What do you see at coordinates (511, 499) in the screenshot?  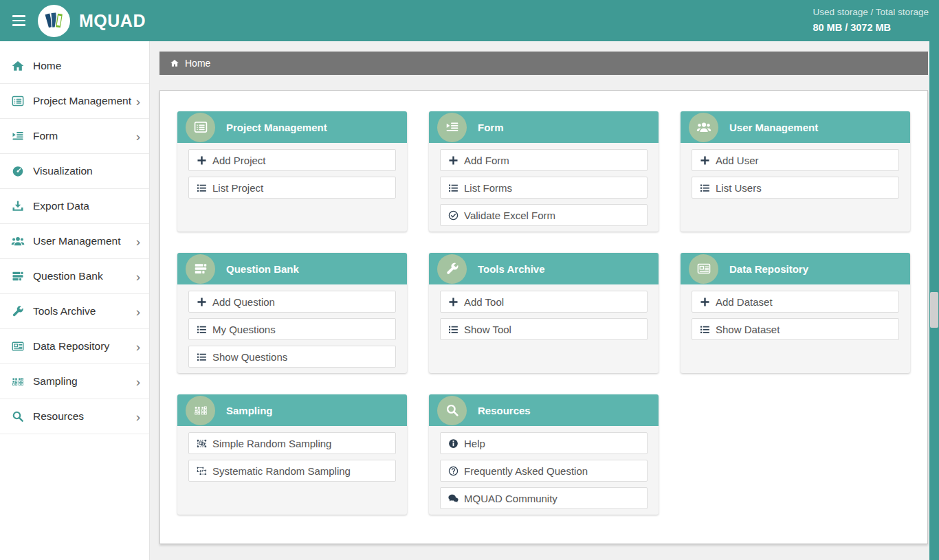 I see `card-item-label: MQUAD Community` at bounding box center [511, 499].